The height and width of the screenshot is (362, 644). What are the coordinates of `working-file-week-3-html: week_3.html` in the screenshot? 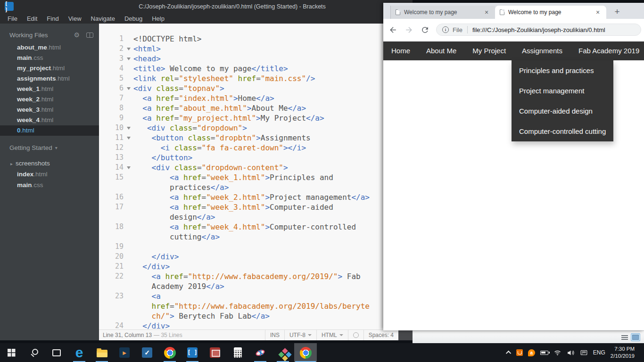 It's located at (50, 110).